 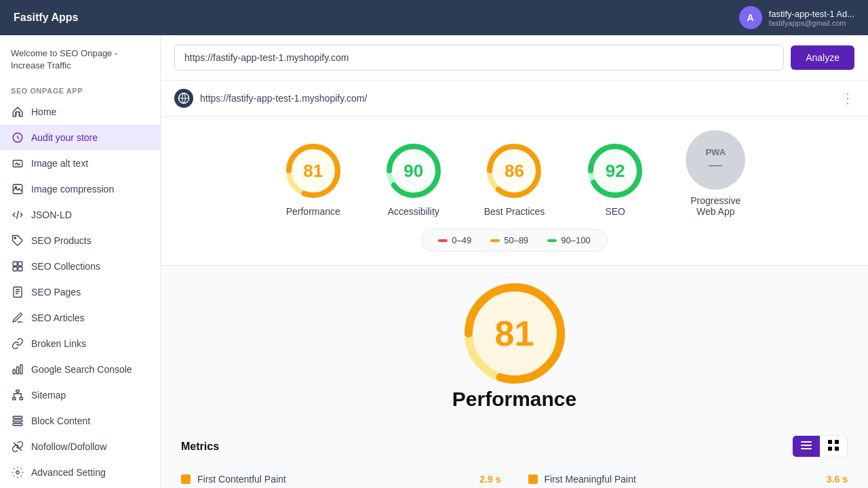 What do you see at coordinates (18, 369) in the screenshot?
I see `chart-icon` at bounding box center [18, 369].